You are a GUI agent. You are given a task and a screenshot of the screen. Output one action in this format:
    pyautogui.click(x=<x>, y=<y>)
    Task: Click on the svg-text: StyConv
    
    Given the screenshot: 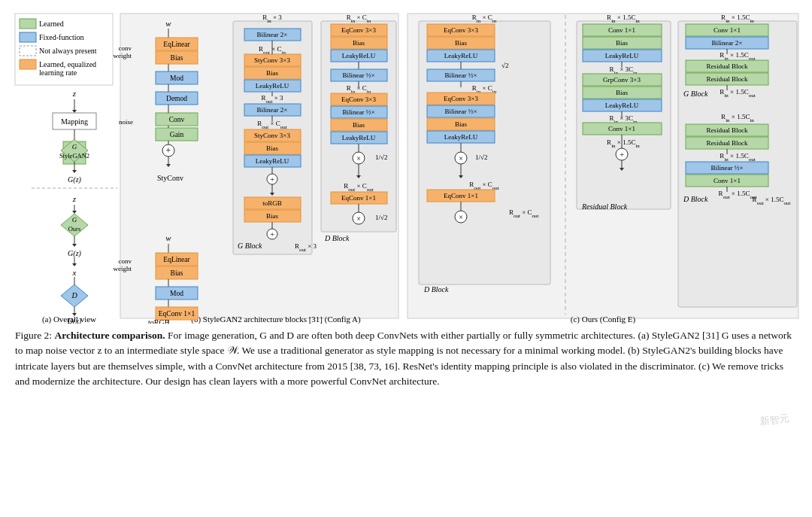 What is the action you would take?
    pyautogui.click(x=170, y=178)
    